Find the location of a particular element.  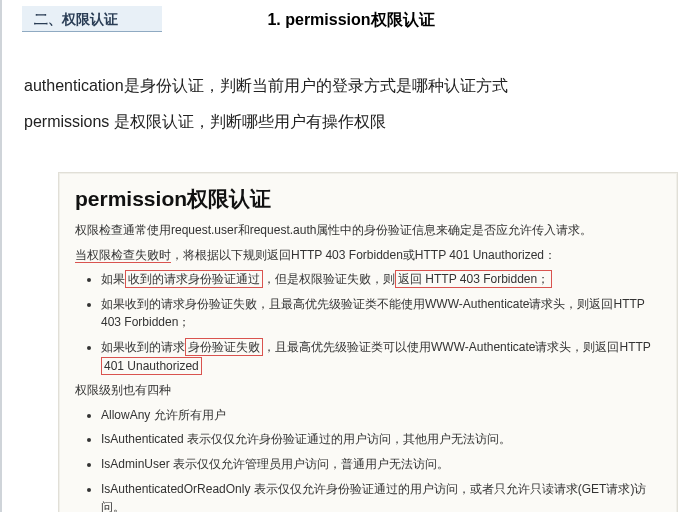

breadcrumb: 二、权限认证 is located at coordinates (92, 19).